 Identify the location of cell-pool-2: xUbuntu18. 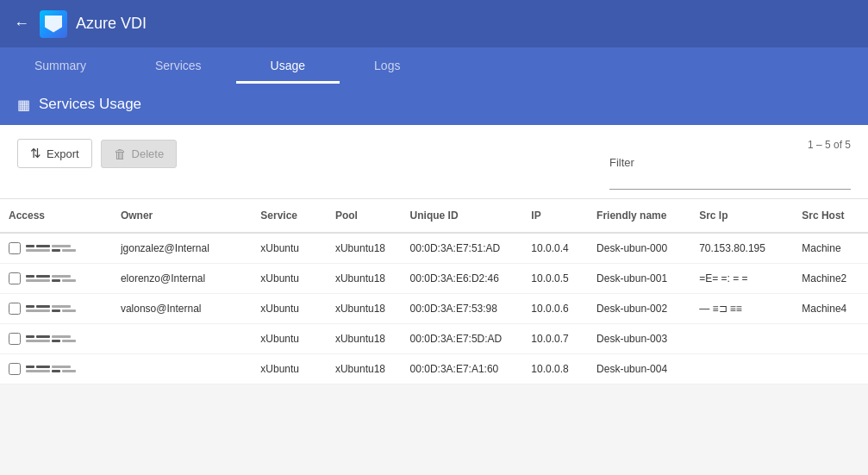
(364, 309).